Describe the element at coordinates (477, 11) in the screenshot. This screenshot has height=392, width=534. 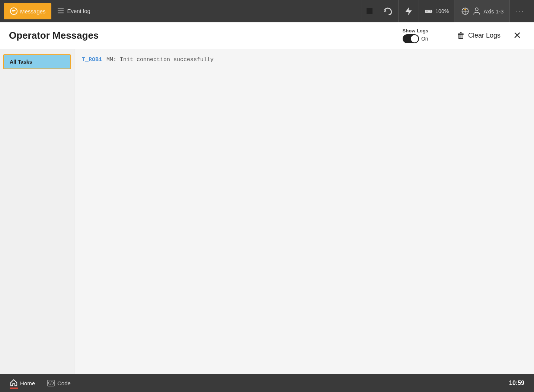
I see `person-icon` at that location.